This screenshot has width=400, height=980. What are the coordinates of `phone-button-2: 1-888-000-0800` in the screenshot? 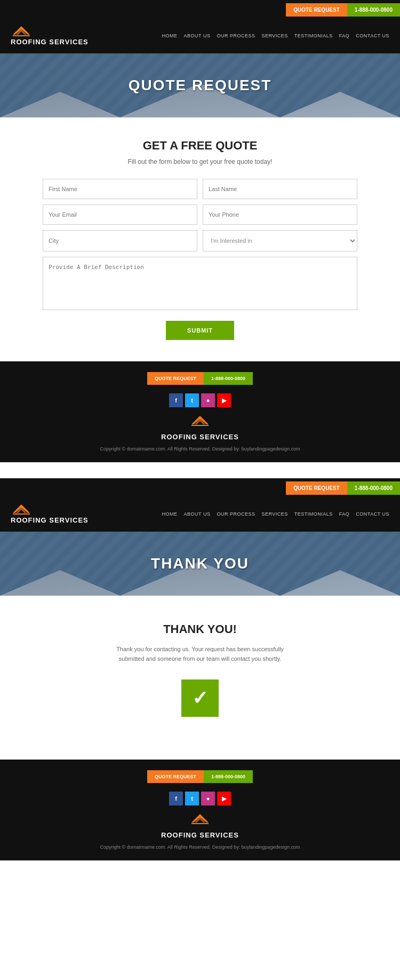 It's located at (373, 488).